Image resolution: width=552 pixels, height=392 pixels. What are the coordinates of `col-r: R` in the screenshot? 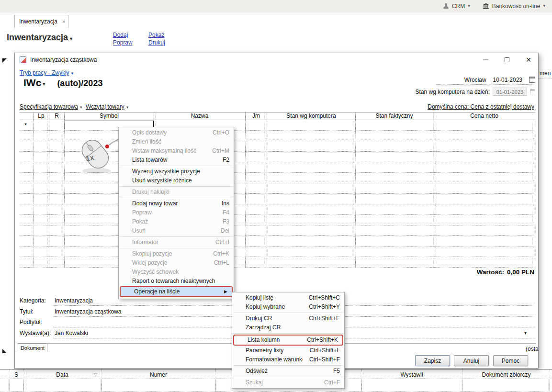 It's located at (56, 116).